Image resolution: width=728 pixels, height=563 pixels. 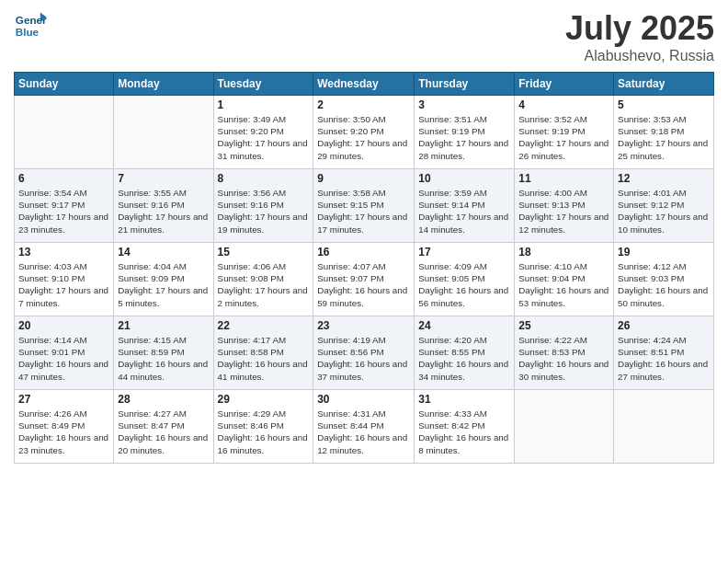 I want to click on day-info: Sunrise: 4:33 AM Sunset: 8:42 PM Dayligh…, so click(x=464, y=432).